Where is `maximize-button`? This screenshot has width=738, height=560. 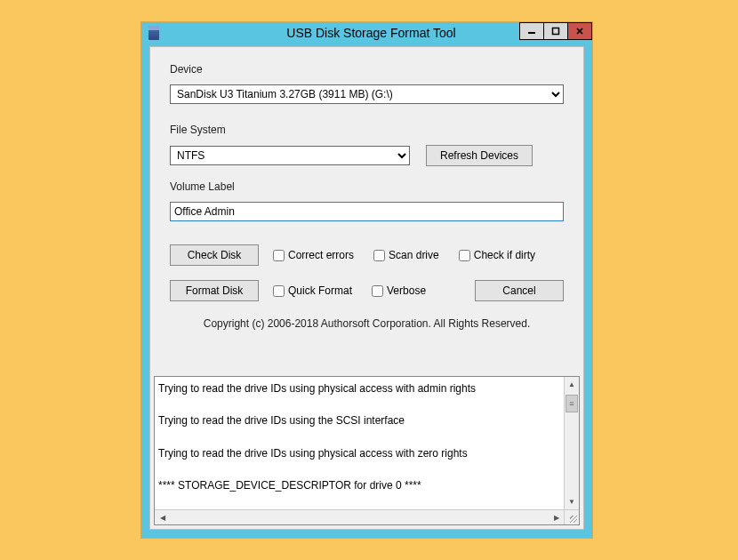 maximize-button is located at coordinates (556, 31).